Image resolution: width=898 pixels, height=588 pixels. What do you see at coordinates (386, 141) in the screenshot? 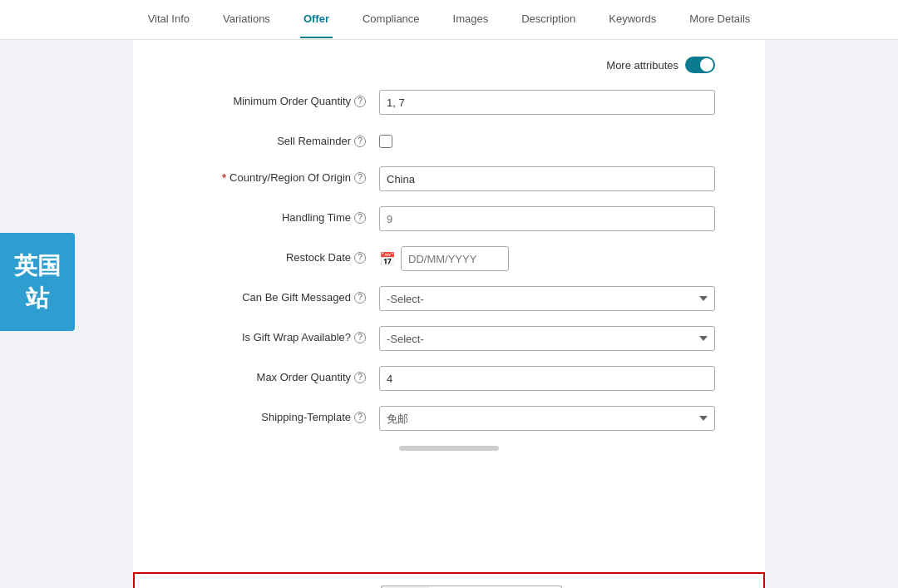
I see `sell-remainder-checkbox` at bounding box center [386, 141].